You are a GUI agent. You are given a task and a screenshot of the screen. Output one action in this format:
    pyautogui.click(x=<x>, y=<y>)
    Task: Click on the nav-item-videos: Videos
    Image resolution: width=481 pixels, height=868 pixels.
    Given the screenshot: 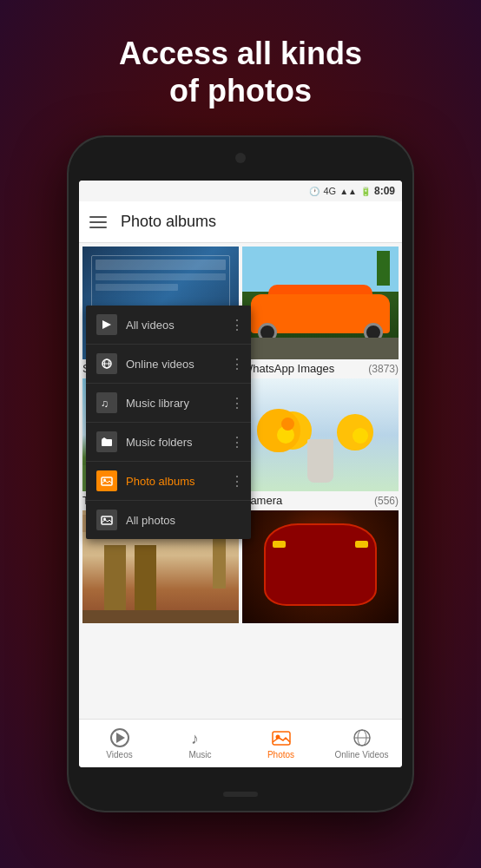 What is the action you would take?
    pyautogui.click(x=120, y=743)
    